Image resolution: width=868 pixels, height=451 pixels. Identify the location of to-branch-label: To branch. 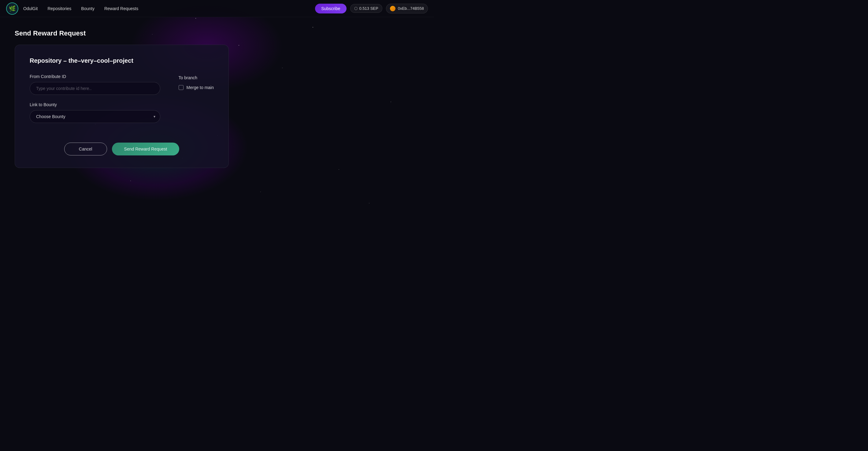
(196, 78).